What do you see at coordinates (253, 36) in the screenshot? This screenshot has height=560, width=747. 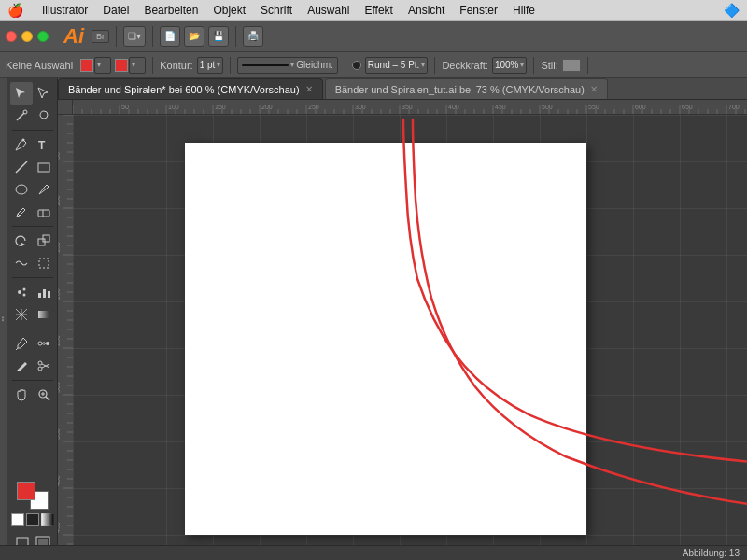 I see `print-button: 🖨️` at bounding box center [253, 36].